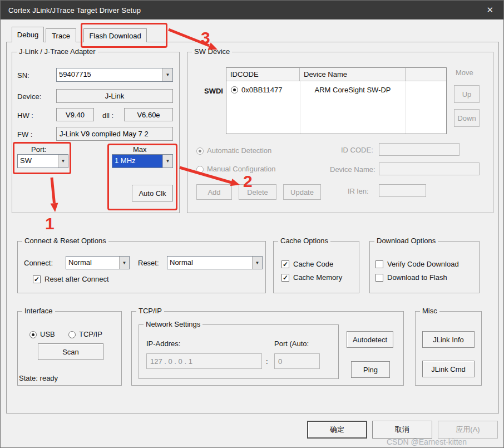  What do you see at coordinates (357, 150) in the screenshot?
I see `id-code-label: ID CODE:` at bounding box center [357, 150].